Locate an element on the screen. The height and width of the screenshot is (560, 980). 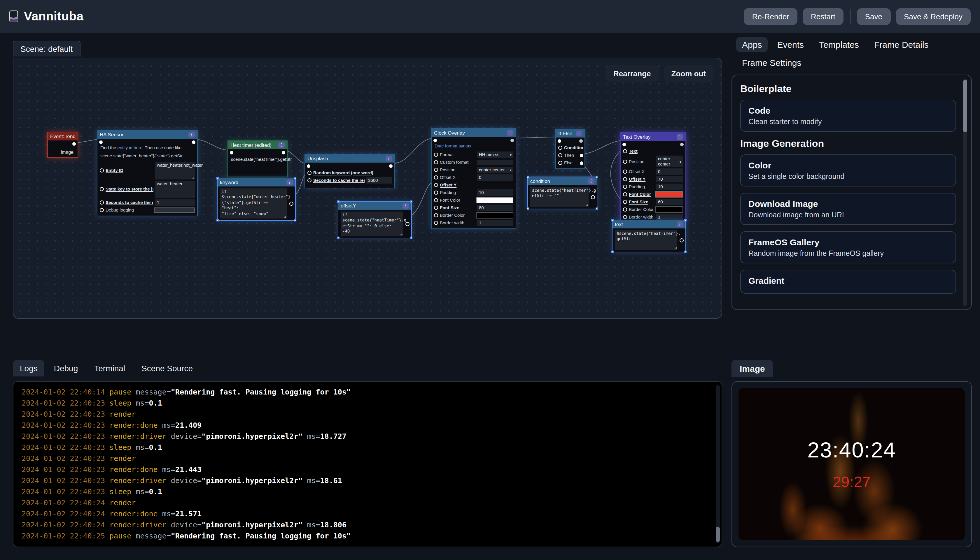
field-input is located at coordinates (495, 162).